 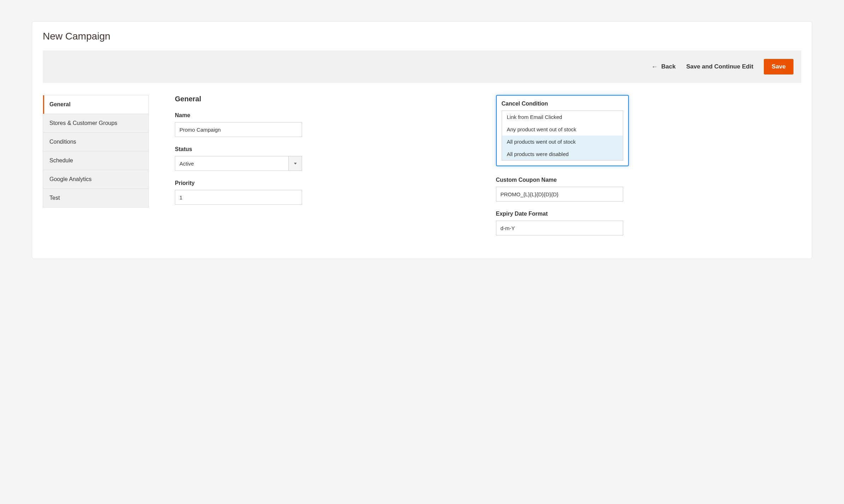 I want to click on custom-coupon-name-label: Custom Coupon Name, so click(x=649, y=180).